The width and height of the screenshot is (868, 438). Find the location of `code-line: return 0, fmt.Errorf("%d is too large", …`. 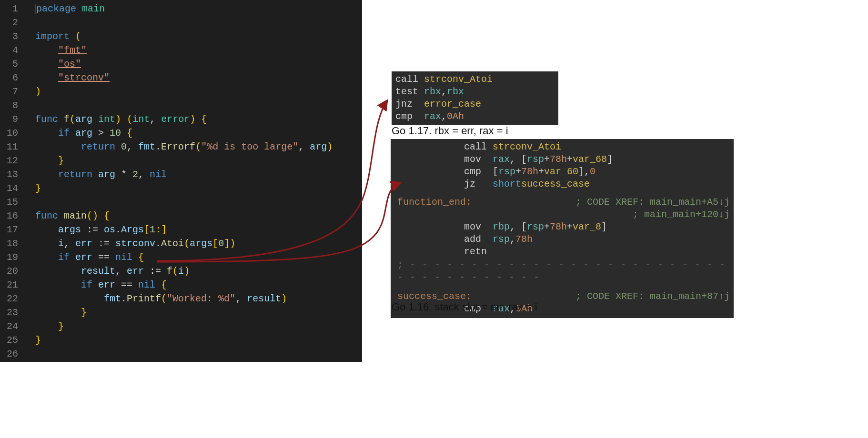

code-line: return 0, fmt.Errorf("%d is too large", … is located at coordinates (199, 147).